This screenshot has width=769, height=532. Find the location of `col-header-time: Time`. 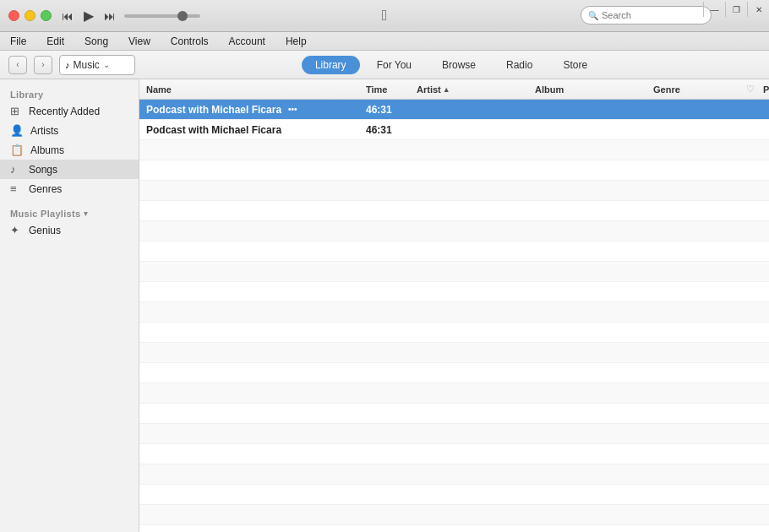

col-header-time: Time is located at coordinates (391, 90).